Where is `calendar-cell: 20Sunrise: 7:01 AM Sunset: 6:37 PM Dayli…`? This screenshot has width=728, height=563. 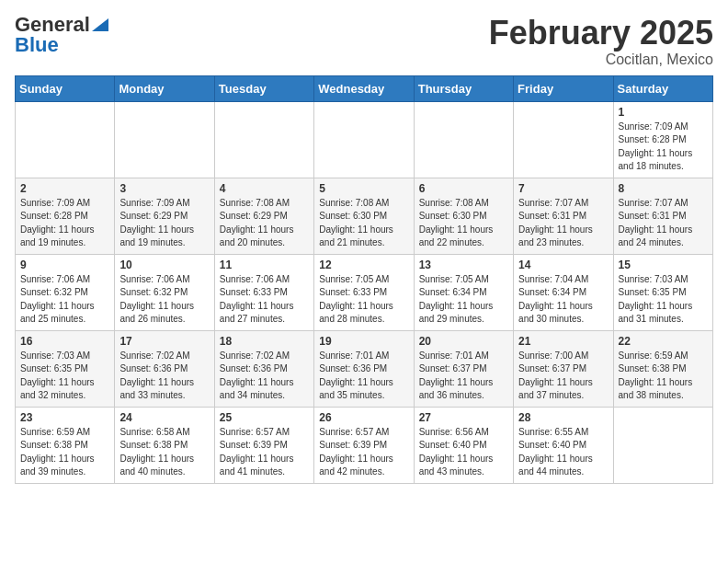 calendar-cell: 20Sunrise: 7:01 AM Sunset: 6:37 PM Dayli… is located at coordinates (463, 368).